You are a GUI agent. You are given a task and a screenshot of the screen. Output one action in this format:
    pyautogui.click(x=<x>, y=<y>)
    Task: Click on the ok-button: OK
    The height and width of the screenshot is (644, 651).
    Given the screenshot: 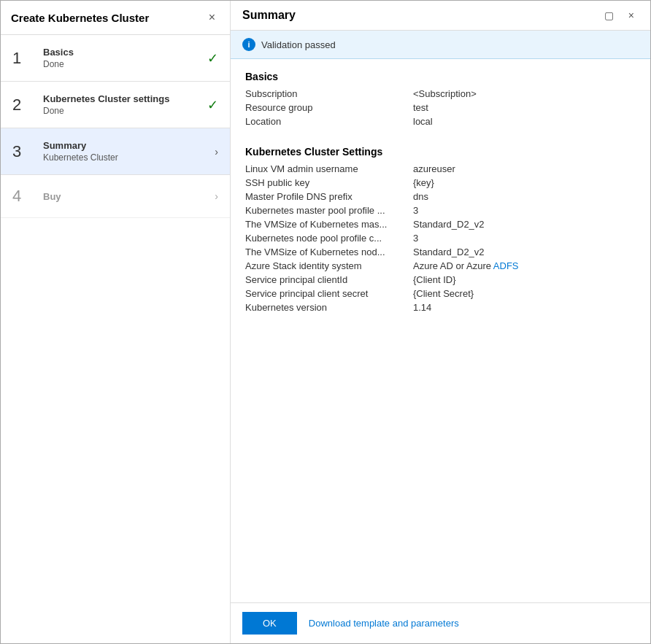 What is the action you would take?
    pyautogui.click(x=270, y=623)
    